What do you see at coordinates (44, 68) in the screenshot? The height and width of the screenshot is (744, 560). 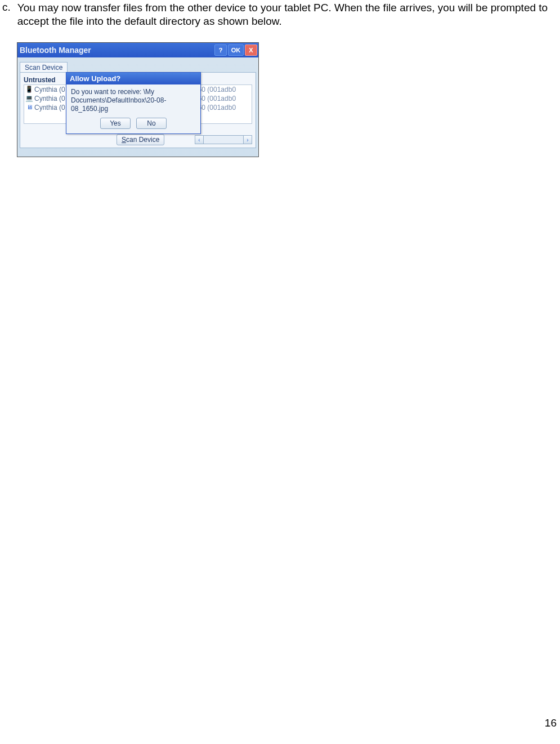 I see `tab-scan-device: Scan Device` at bounding box center [44, 68].